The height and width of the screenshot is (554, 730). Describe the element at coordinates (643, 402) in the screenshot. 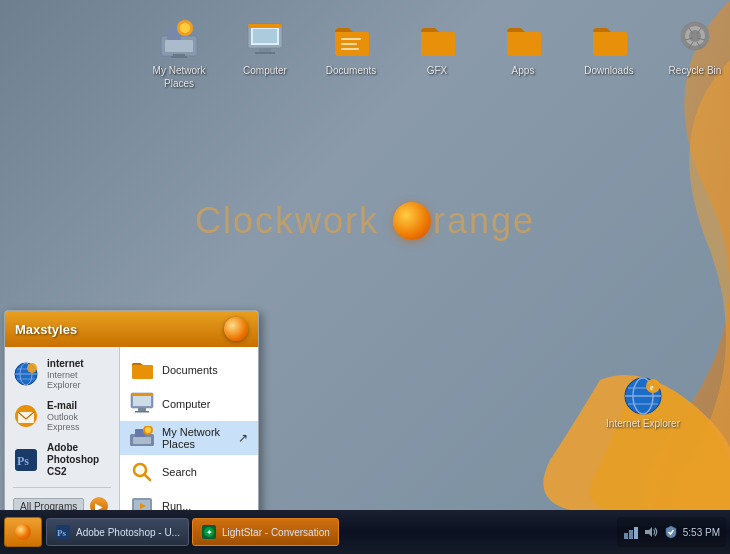

I see `desktop-icon-ie: e Internet Explorer` at that location.